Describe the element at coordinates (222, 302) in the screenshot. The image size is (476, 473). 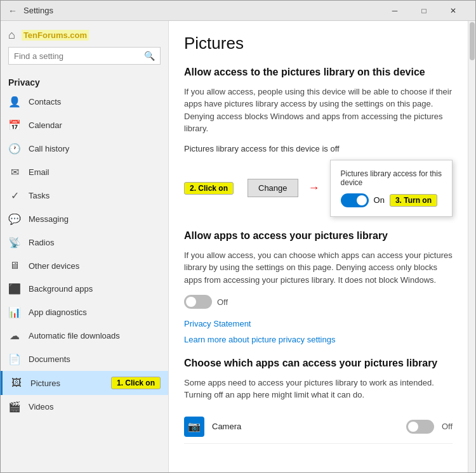
I see `toggle-off-label: Off` at that location.